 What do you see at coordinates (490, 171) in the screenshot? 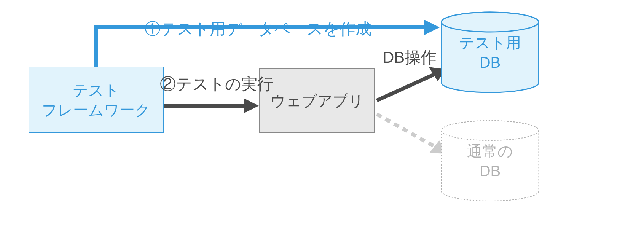
I see `normal-db-line2: DB` at bounding box center [490, 171].